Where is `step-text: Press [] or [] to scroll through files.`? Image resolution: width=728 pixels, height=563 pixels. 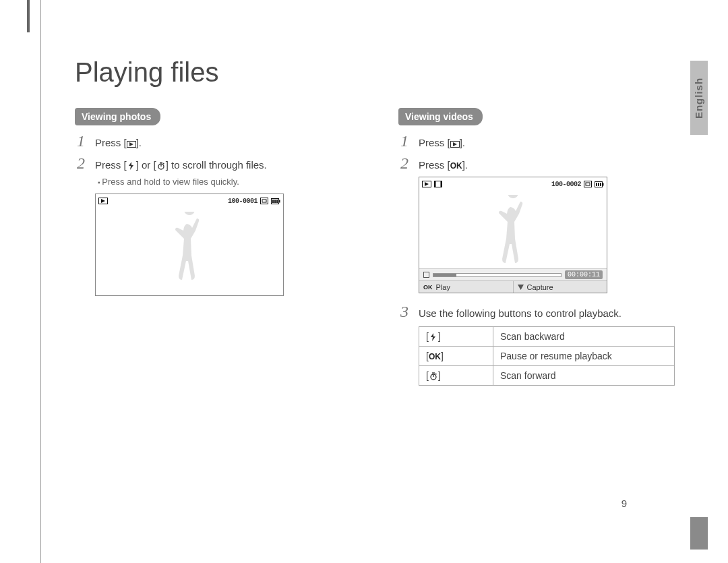 step-text: Press [] or [] to scroll through files. is located at coordinates (233, 165).